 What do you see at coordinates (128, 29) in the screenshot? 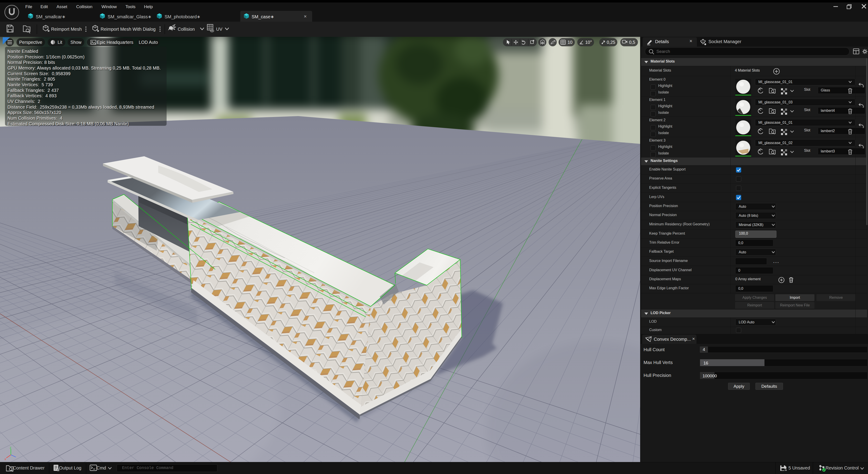
I see `svg-text: Reimport Mesh With Dialog` at bounding box center [128, 29].